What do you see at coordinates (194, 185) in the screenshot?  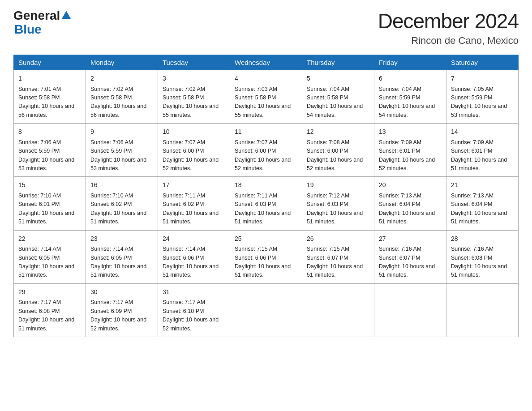 I see `day-number: 17` at bounding box center [194, 185].